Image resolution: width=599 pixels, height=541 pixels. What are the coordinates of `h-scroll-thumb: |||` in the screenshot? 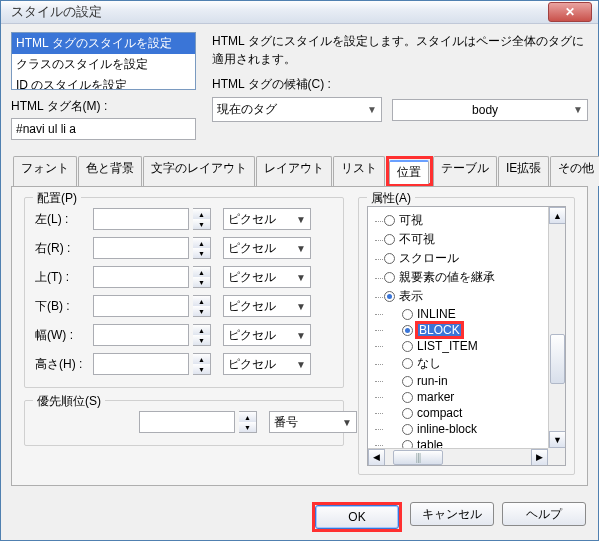 It's located at (418, 458).